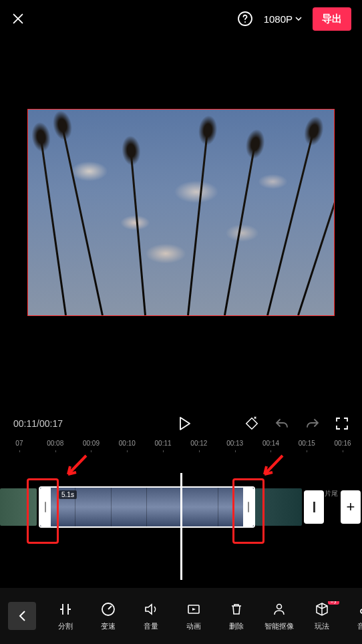 This screenshot has width=362, height=644. Describe the element at coordinates (252, 424) in the screenshot. I see `diamond-plus-icon` at that location.